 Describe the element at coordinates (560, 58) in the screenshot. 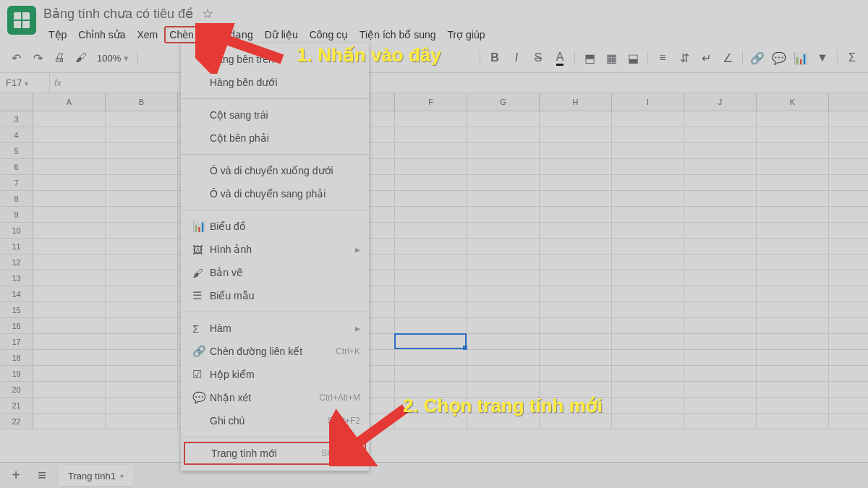

I see `text-color-button: A` at that location.